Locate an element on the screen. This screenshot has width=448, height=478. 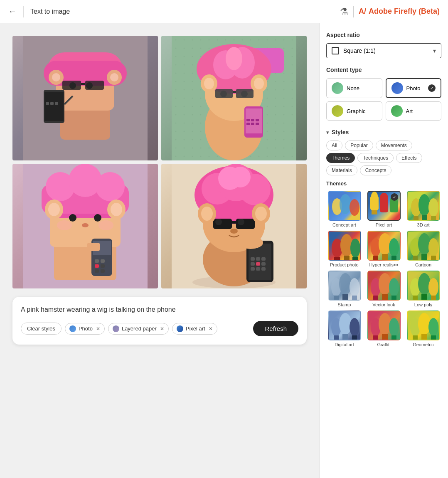
style-hyper-realism: Hyper realis••• is located at coordinates (384, 249).